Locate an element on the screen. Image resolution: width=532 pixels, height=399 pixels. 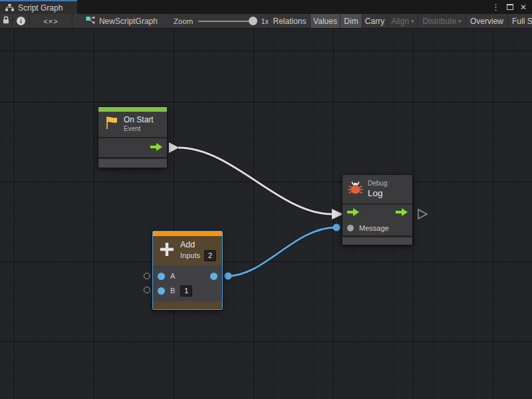
flow-wire-start-arrow is located at coordinates (174, 148).